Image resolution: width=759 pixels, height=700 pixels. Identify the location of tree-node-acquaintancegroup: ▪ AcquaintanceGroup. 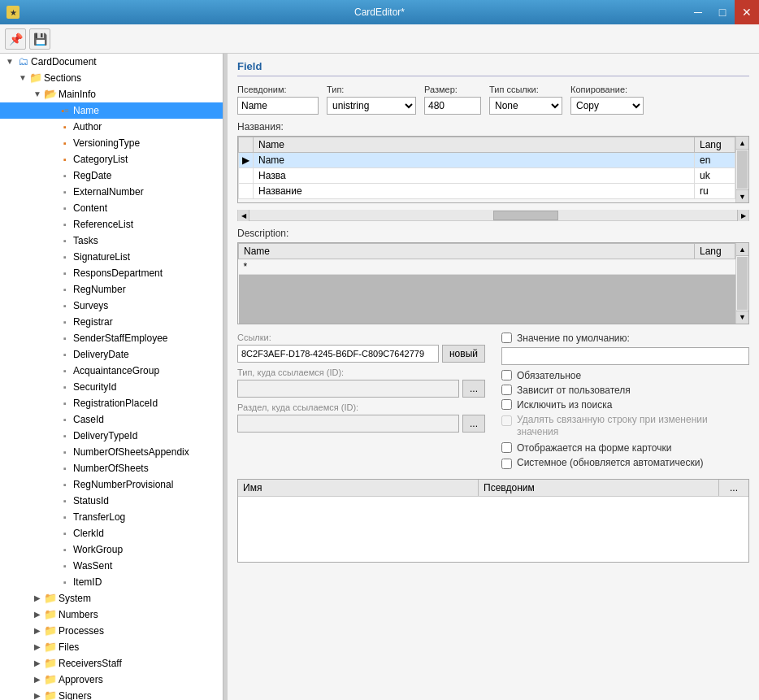
(111, 371).